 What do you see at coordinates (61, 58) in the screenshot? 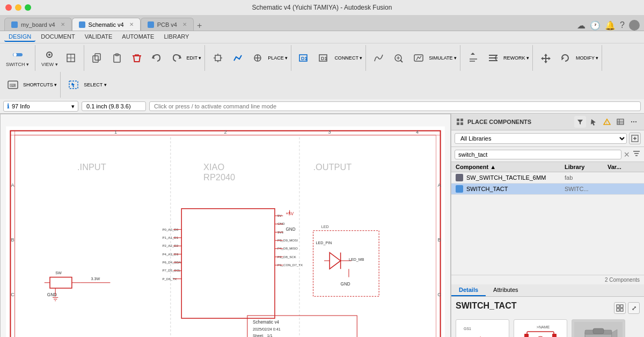
I see `view-group: VIEW ▾` at bounding box center [61, 58].